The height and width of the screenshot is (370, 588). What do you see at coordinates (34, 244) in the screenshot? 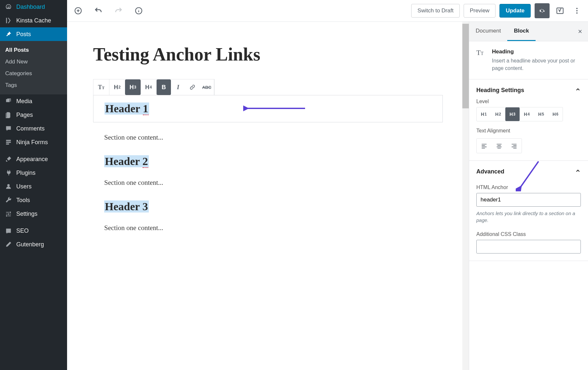
I see `sidebar-item-gutenberg: Gutenberg` at bounding box center [34, 244].